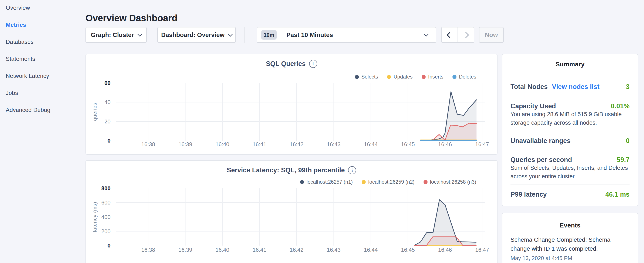  I want to click on summary-row-label: Queries per second, so click(541, 160).